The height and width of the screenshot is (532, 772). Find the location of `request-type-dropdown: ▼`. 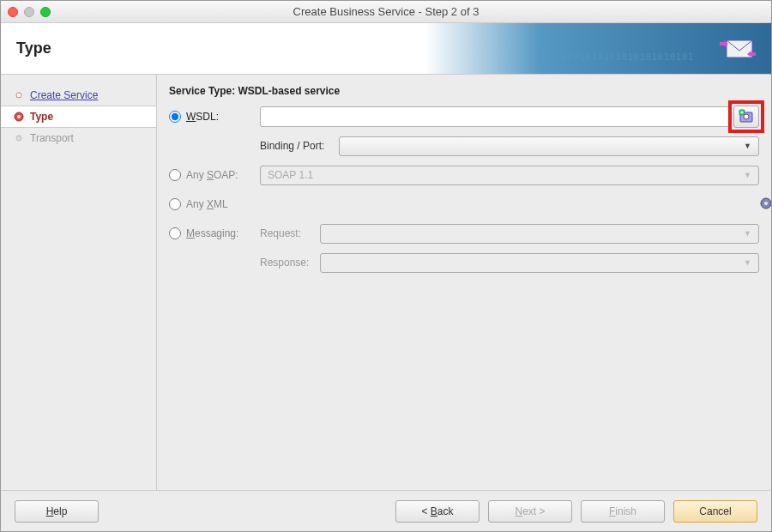

request-type-dropdown: ▼ is located at coordinates (540, 233).